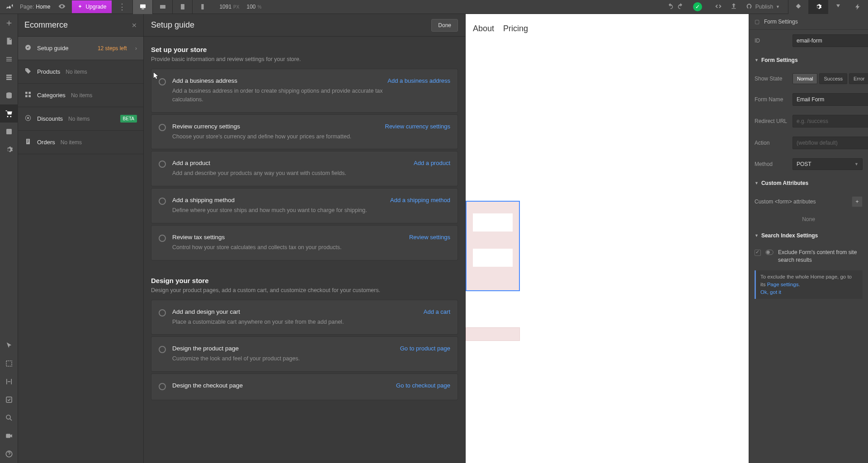 This screenshot has width=868, height=463. I want to click on task-action-link: Add a product, so click(432, 163).